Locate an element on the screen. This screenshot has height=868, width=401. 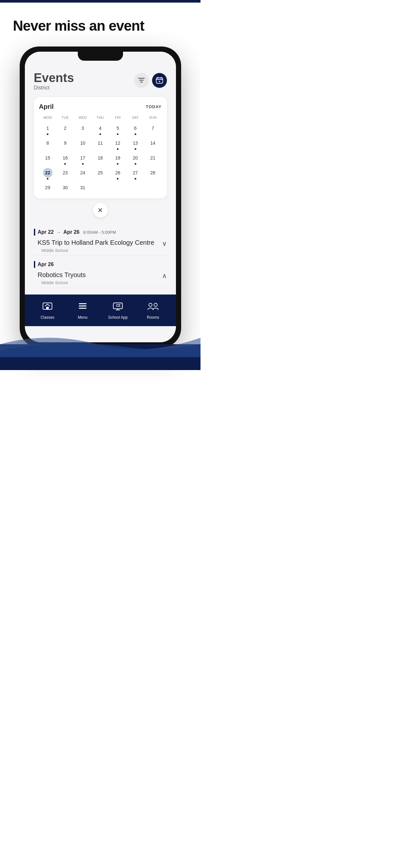
calendar-cell-19: 19 is located at coordinates (118, 159).